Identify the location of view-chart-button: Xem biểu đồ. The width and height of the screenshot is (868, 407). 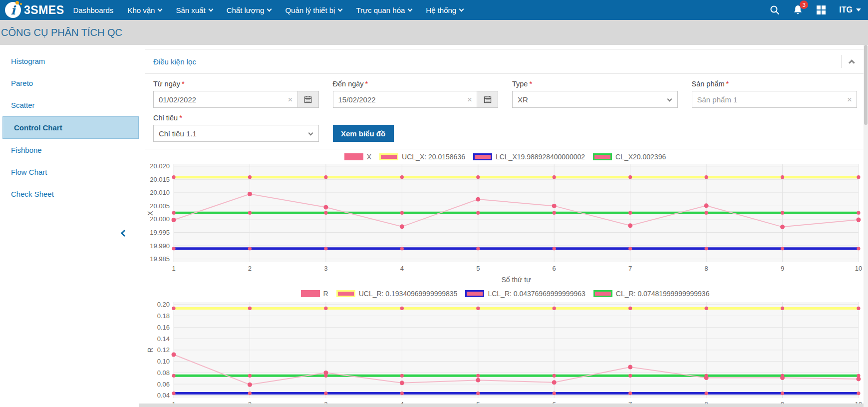
(363, 133).